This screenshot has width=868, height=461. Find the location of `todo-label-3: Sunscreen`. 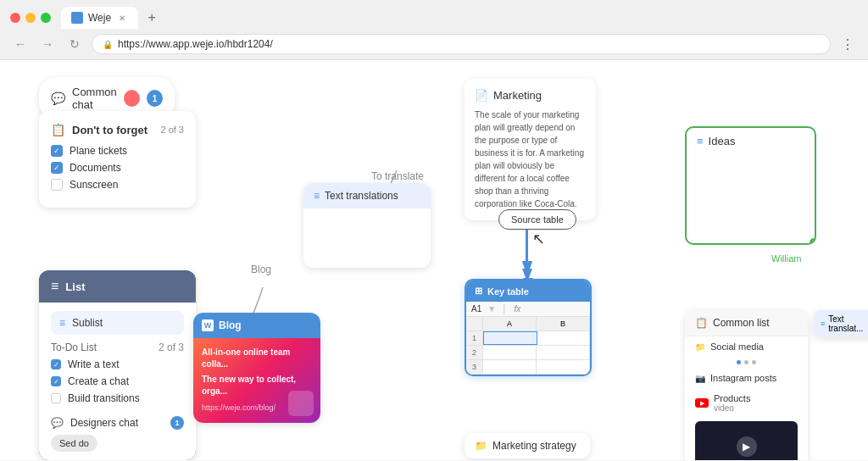

todo-label-3: Sunscreen is located at coordinates (93, 185).